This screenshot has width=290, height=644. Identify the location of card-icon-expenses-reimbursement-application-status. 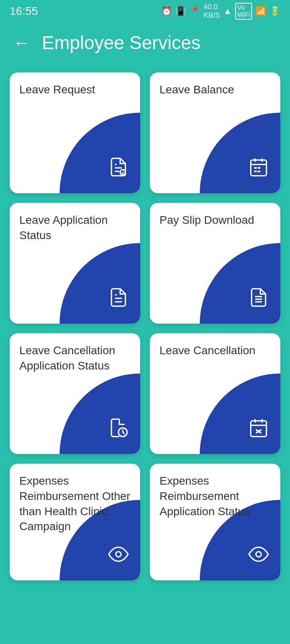
(259, 556).